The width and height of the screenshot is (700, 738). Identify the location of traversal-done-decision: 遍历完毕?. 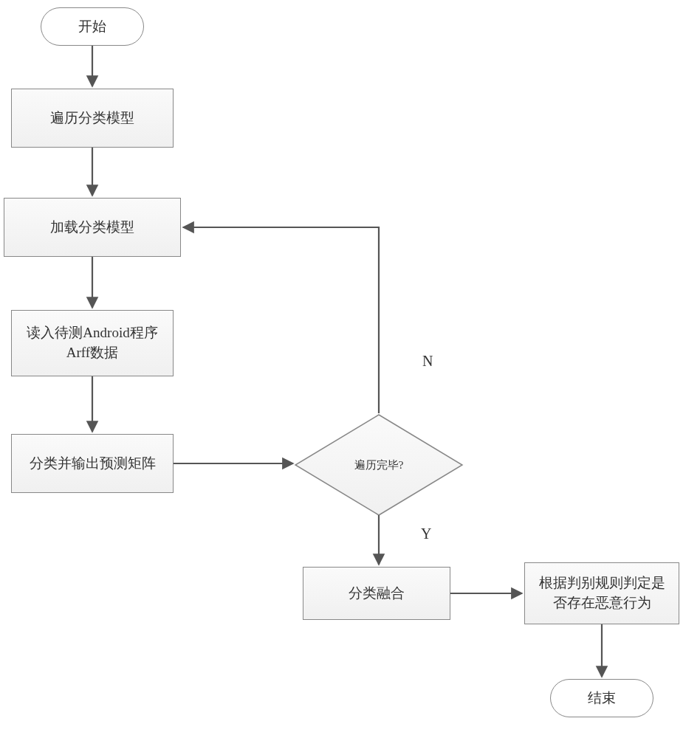
(379, 465).